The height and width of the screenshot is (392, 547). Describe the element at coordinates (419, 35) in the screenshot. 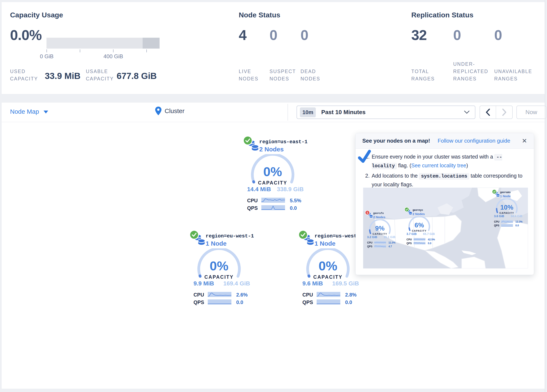

I see `total-ranges-value: 32` at that location.